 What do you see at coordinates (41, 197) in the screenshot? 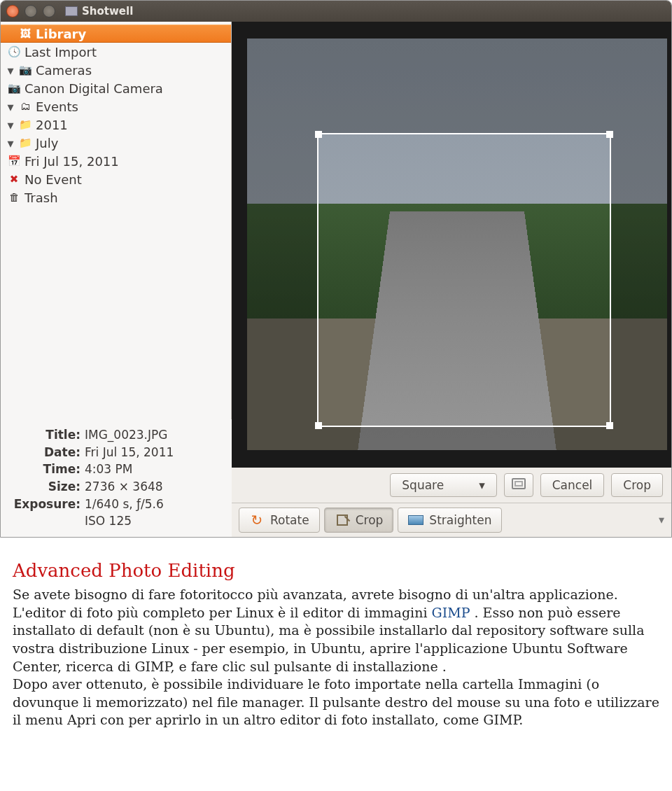
I see `sidebar-item-label: Trash` at bounding box center [41, 197].